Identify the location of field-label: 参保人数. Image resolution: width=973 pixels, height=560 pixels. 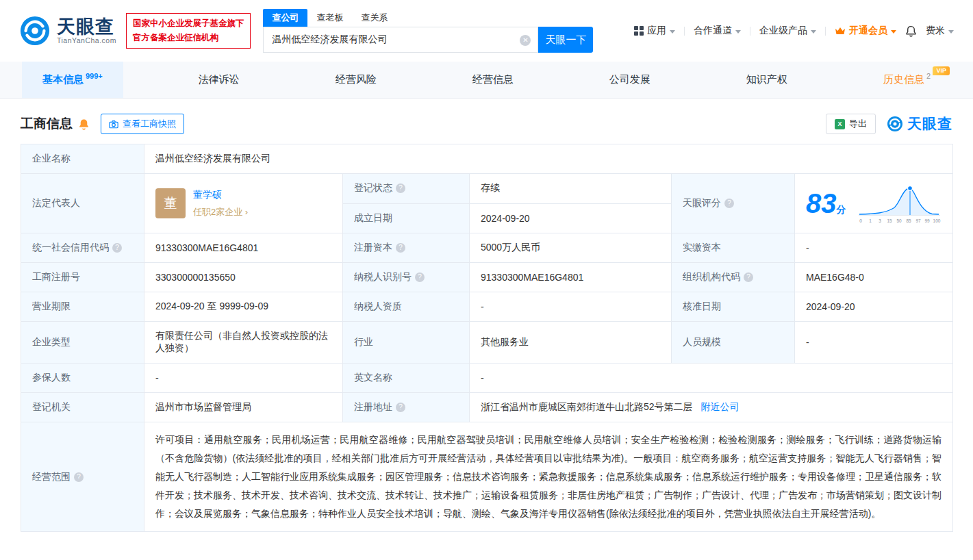
(83, 378).